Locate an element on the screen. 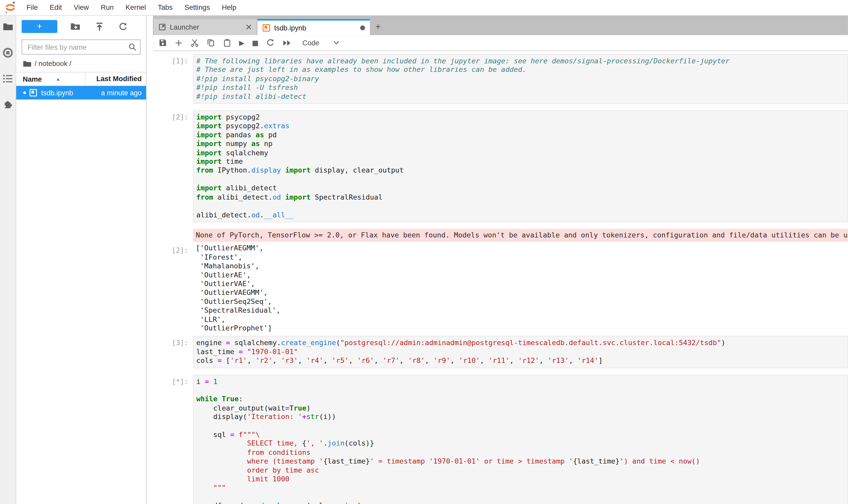 Image resolution: width=848 pixels, height=504 pixels. menu-help: Help is located at coordinates (229, 7).